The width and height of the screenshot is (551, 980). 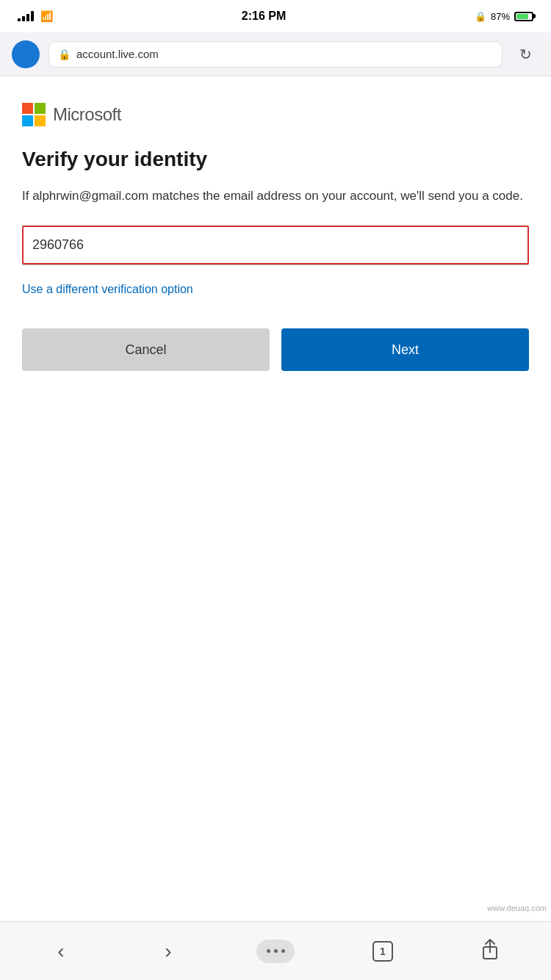 What do you see at coordinates (276, 54) in the screenshot?
I see `url-bar: 🔒 account.live.com` at bounding box center [276, 54].